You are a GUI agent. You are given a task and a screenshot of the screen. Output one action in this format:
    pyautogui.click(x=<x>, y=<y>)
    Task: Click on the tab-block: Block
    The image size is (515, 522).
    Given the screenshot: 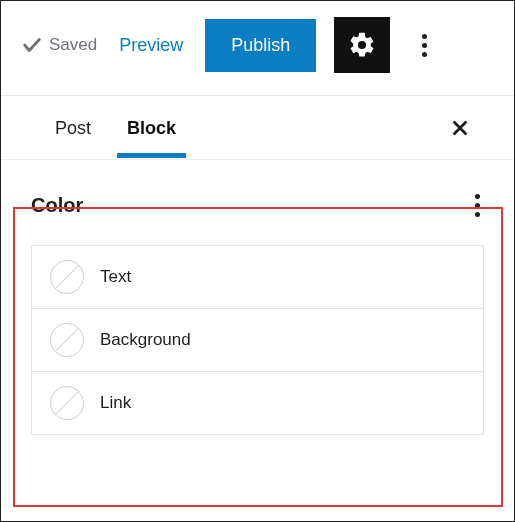 What is the action you would take?
    pyautogui.click(x=152, y=128)
    